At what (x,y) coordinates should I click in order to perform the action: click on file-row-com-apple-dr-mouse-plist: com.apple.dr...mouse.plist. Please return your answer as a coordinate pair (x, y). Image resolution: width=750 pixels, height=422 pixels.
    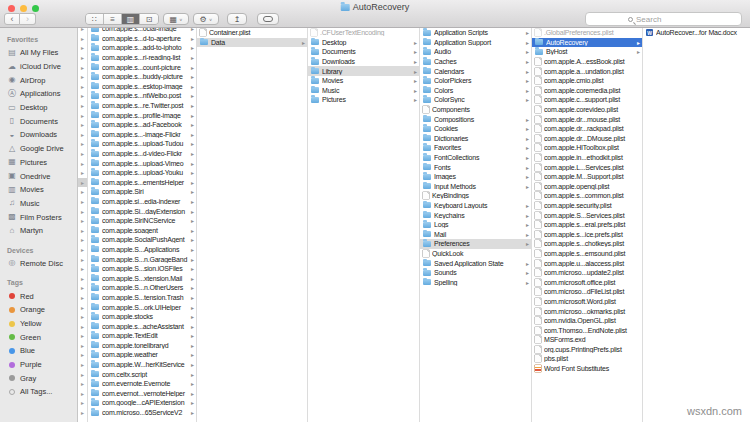
    Looking at the image, I should click on (587, 119).